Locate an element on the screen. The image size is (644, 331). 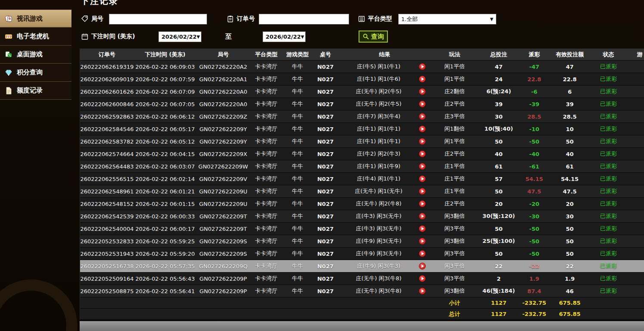
date-to-select: 2026/02/22 ▼ is located at coordinates (284, 37).